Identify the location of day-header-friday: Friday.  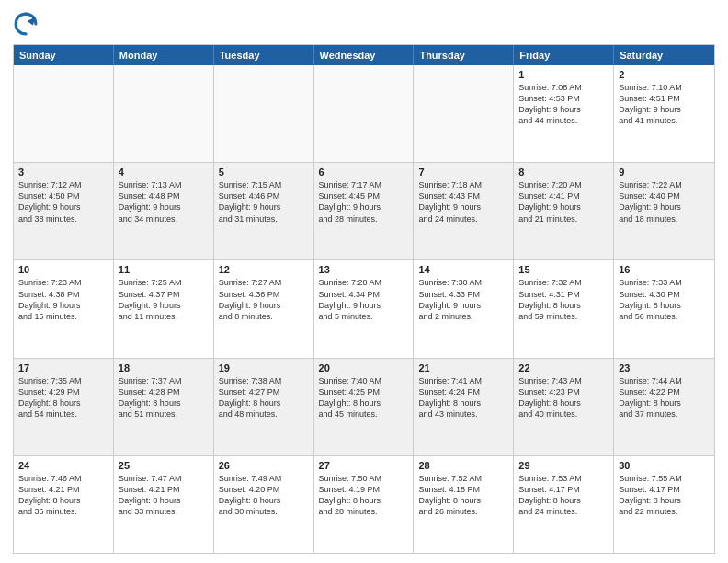
(564, 55).